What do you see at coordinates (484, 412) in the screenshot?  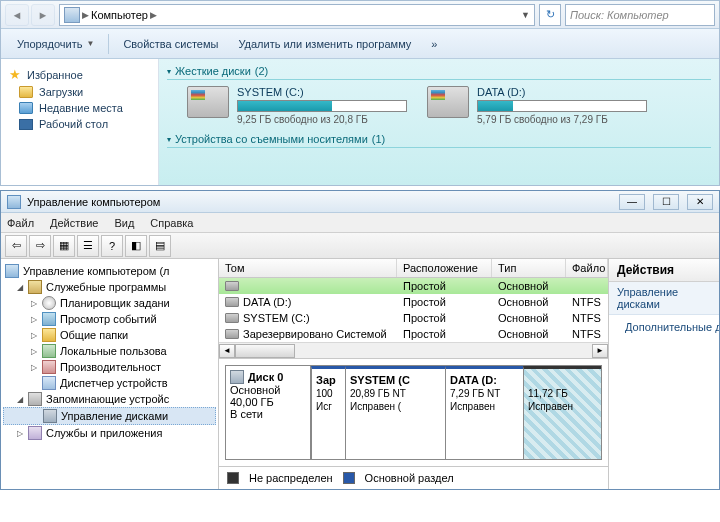 I see `partition: DATA (D:7,29 ГБ NTИсправен` at bounding box center [484, 412].